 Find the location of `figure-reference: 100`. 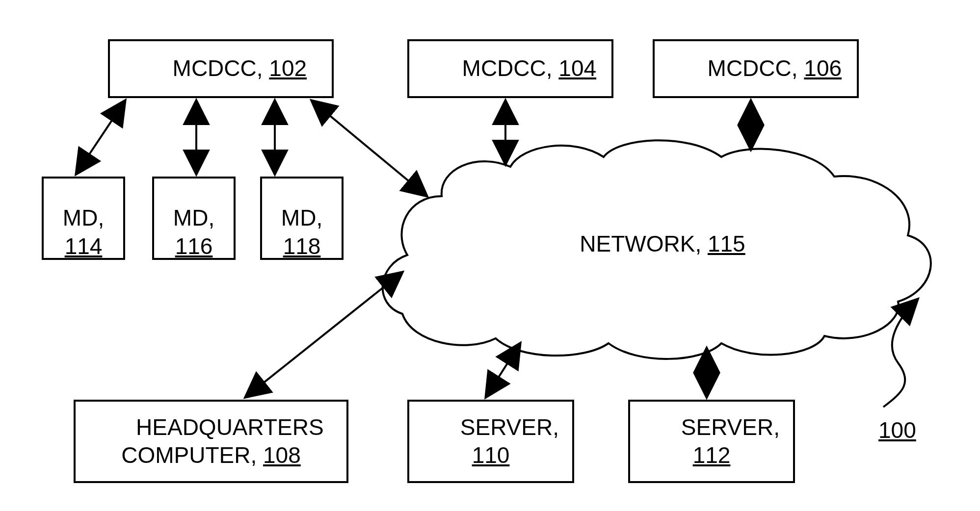

figure-reference: 100 is located at coordinates (897, 430).